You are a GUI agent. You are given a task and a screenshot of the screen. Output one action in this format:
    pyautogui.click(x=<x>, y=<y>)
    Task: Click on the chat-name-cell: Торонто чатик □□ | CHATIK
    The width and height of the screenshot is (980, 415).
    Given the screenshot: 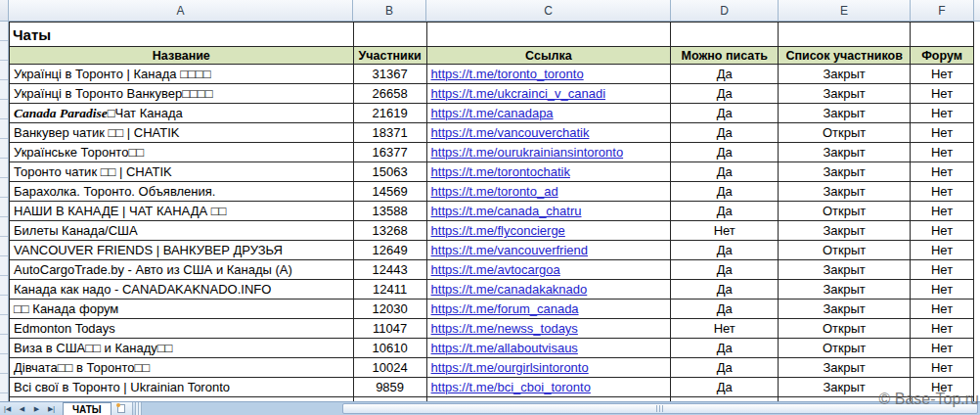 What is the action you would take?
    pyautogui.click(x=182, y=172)
    